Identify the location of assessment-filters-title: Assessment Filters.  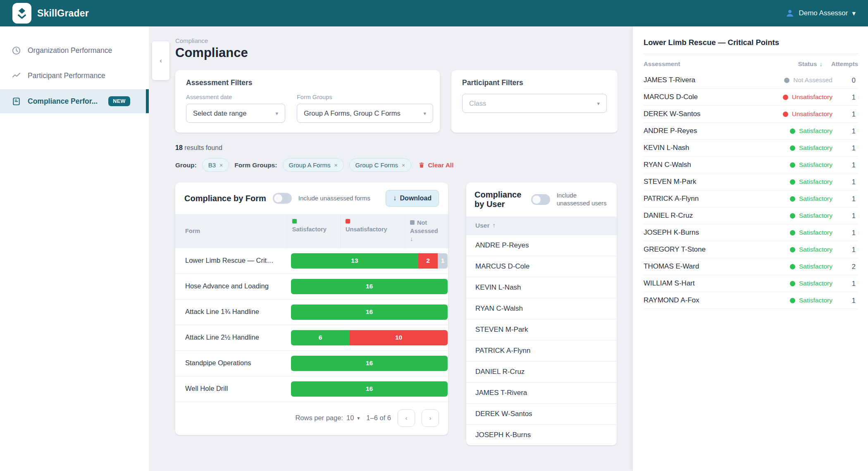
(308, 83).